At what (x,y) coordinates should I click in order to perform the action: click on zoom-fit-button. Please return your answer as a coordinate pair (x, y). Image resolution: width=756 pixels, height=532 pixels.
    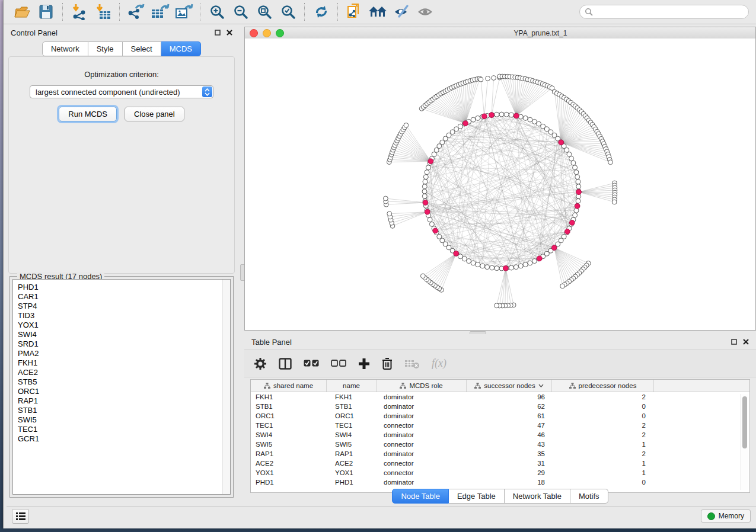
    Looking at the image, I should click on (264, 12).